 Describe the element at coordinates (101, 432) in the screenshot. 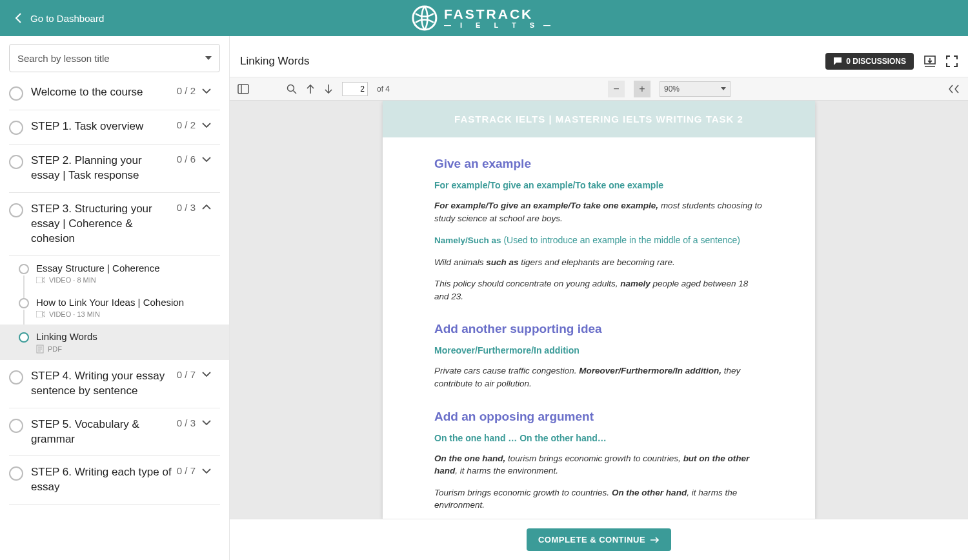

I see `module-title: STEP 5. Vocabulary & grammar` at that location.